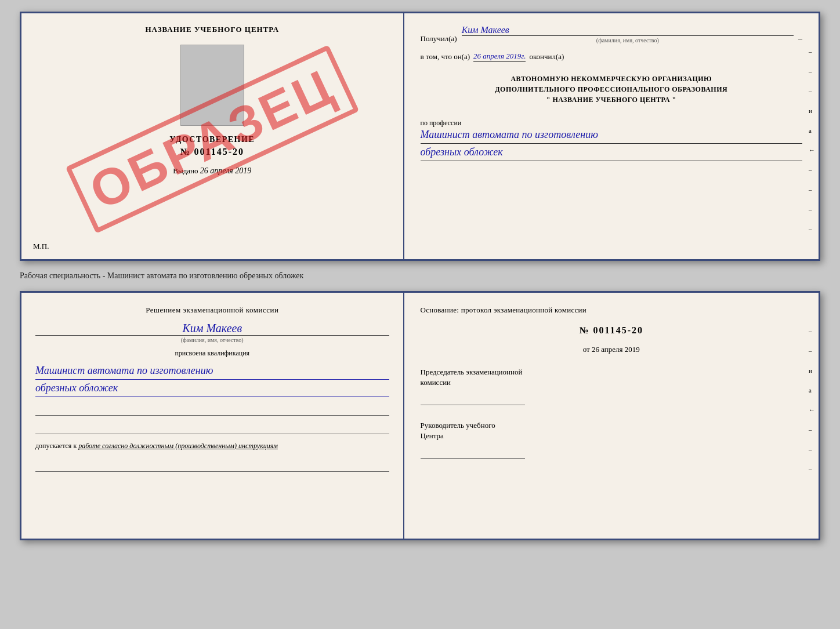 The height and width of the screenshot is (629, 840). I want to click on recipient-name: Ким Макеев, so click(628, 30).